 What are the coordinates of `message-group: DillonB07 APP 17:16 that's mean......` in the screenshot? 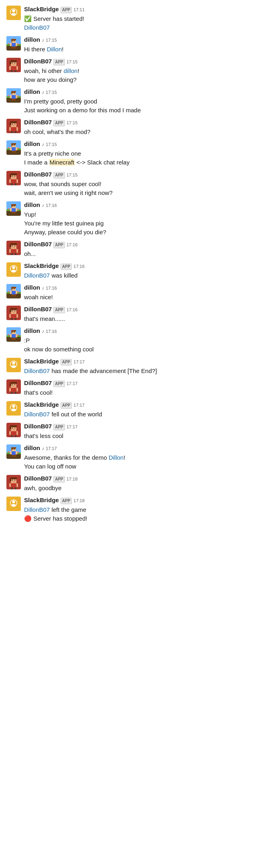 It's located at (132, 314).